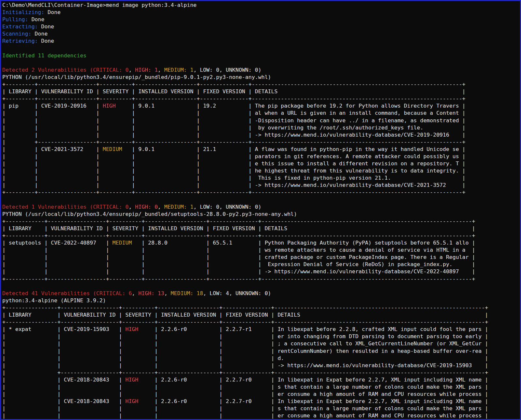 The image size is (521, 420). I want to click on table-row-continuation-line: | | | | | | al when a URL is given in an…, so click(234, 113).